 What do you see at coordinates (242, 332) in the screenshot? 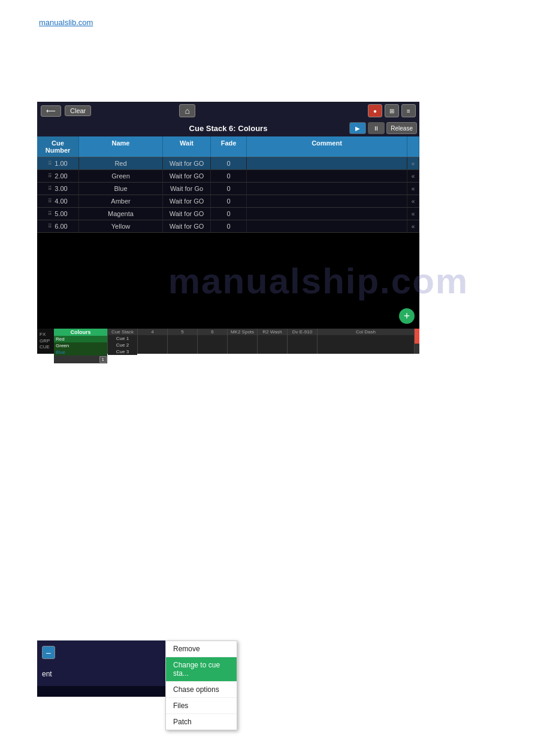
I see `bb-col-title-mk2spots: MK2 Spots` at bounding box center [242, 332].